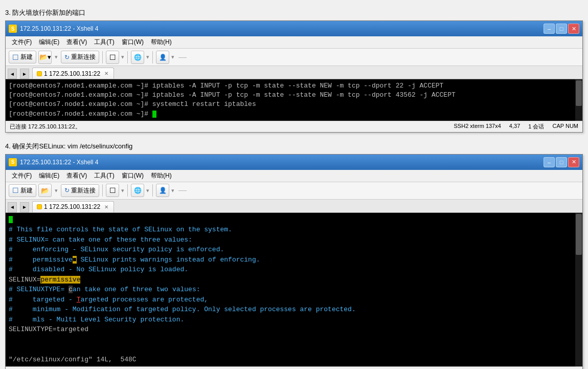 The height and width of the screenshot is (369, 588). I want to click on tab-prev-2: ◄, so click(12, 207).